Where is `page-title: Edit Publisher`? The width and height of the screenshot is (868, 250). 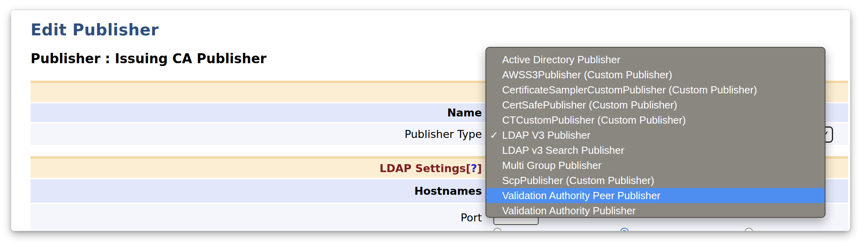
page-title: Edit Publisher is located at coordinates (95, 30).